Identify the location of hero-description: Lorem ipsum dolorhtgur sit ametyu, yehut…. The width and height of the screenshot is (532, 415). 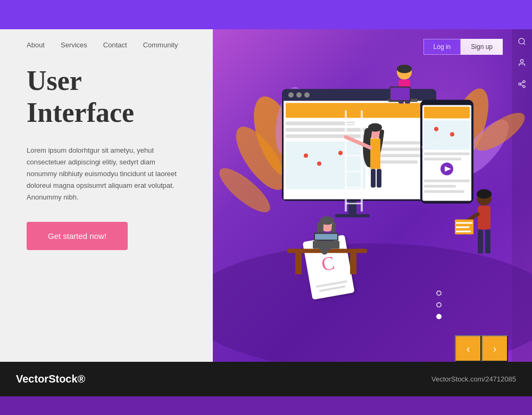
(106, 174).